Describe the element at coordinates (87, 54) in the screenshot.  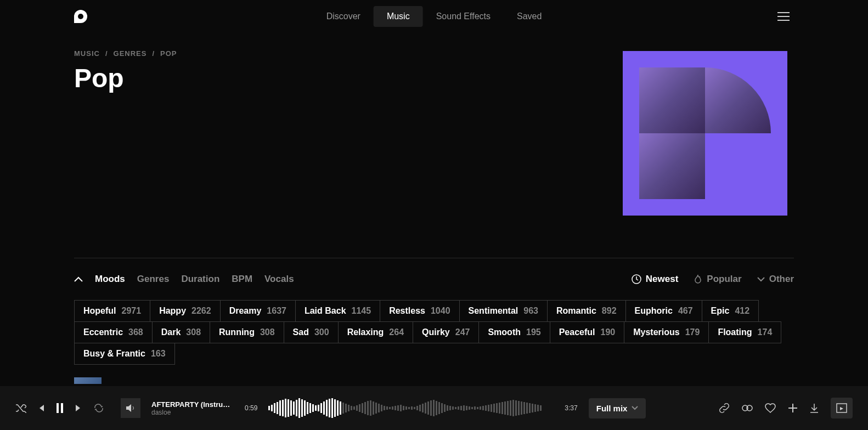
I see `breadcrumb-music: MUSIC` at that location.